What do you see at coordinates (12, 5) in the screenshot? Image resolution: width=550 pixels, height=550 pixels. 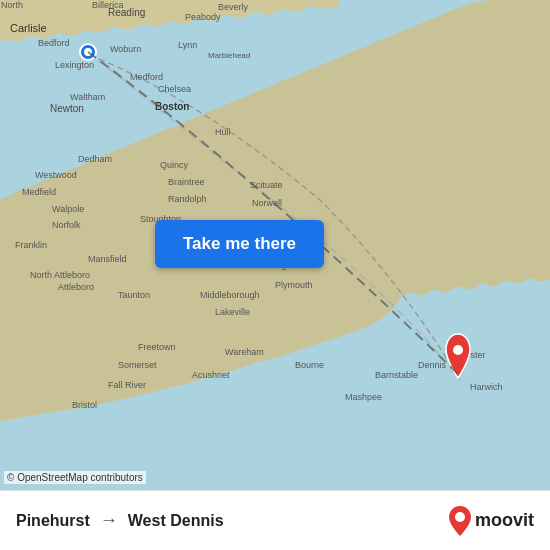 I see `svg-text: North` at bounding box center [12, 5].